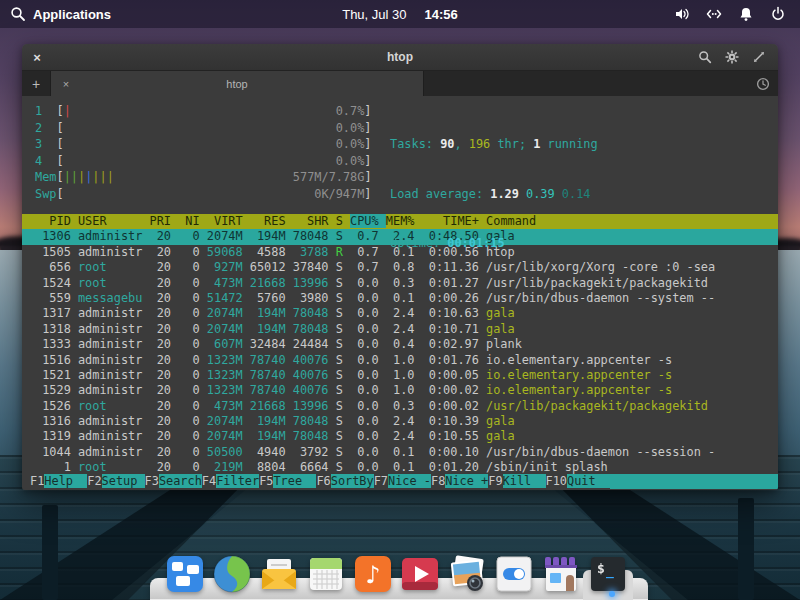 The image size is (800, 600). What do you see at coordinates (237, 84) in the screenshot?
I see `tab-title: htop` at bounding box center [237, 84].